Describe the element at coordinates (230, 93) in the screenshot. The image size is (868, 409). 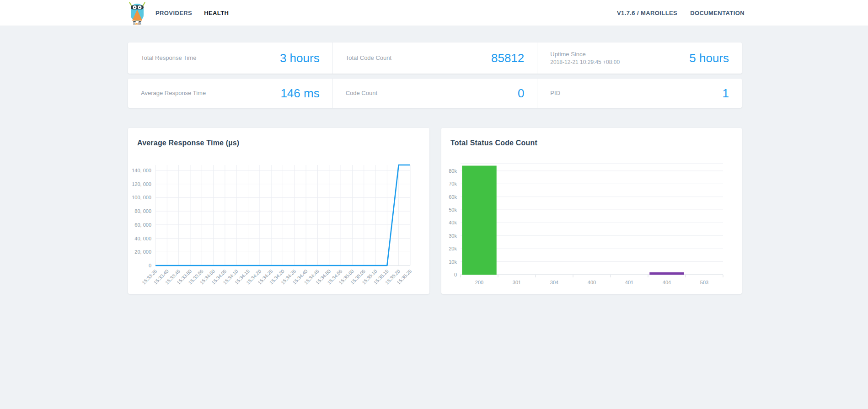
I see `stat-average-response-time: Average Response Time 146 ms` at that location.